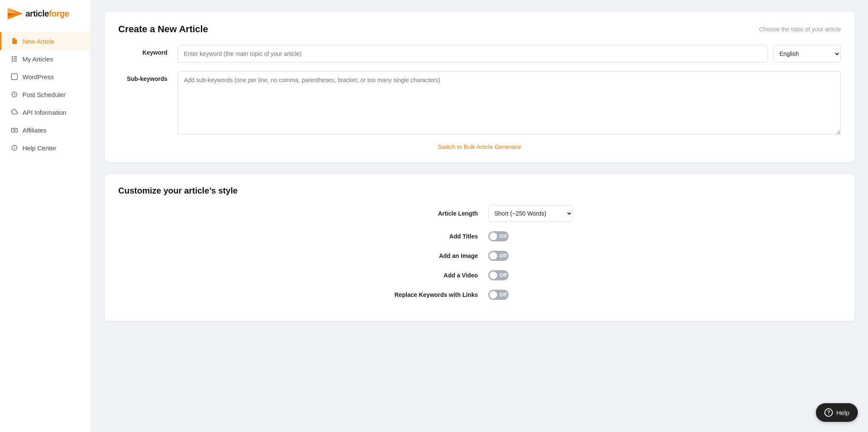 This screenshot has width=868, height=432. I want to click on sidebar-item-new-article-label: New Article, so click(38, 42).